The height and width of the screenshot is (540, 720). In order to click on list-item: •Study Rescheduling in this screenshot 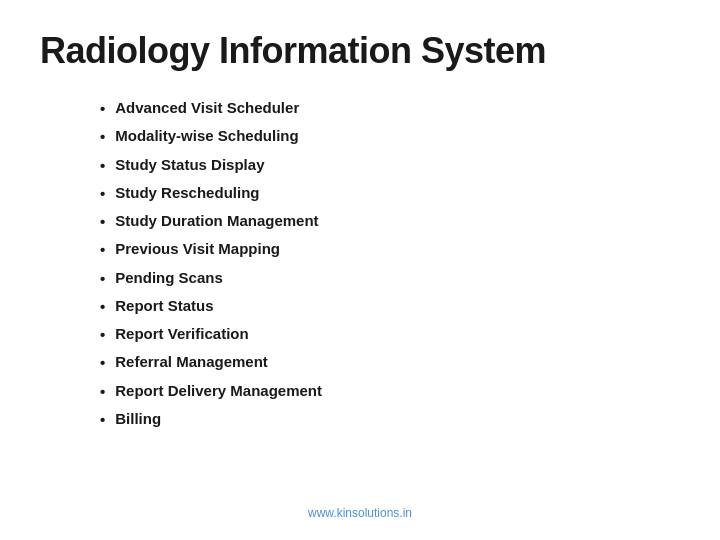, I will do `click(390, 193)`.